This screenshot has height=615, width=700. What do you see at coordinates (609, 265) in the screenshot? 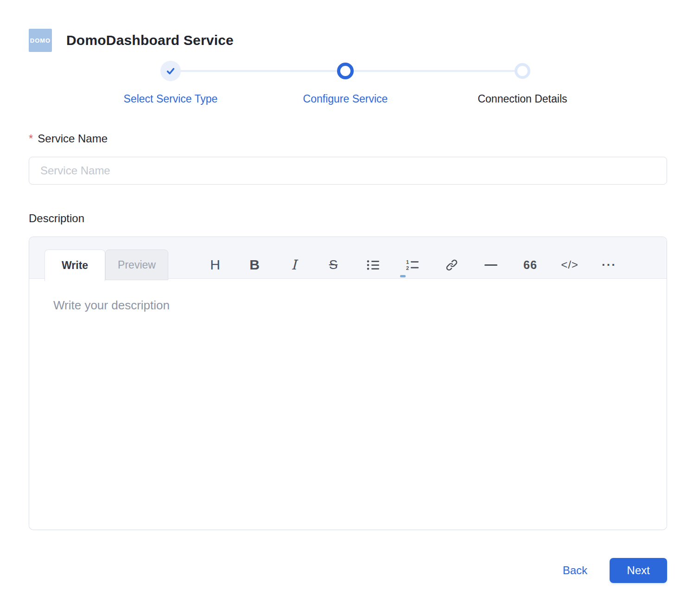
I see `more-icon: ···` at bounding box center [609, 265].